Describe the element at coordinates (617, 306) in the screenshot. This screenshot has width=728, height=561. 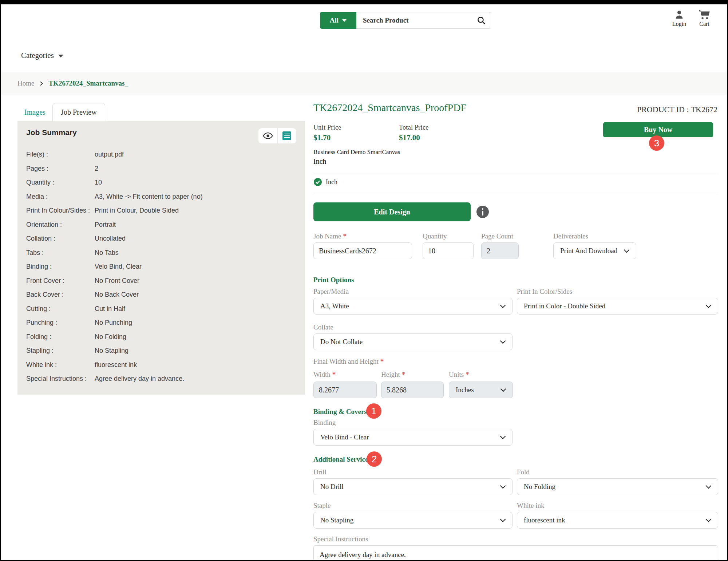
I see `color-sides-select: Print in Color - Double Sided` at that location.